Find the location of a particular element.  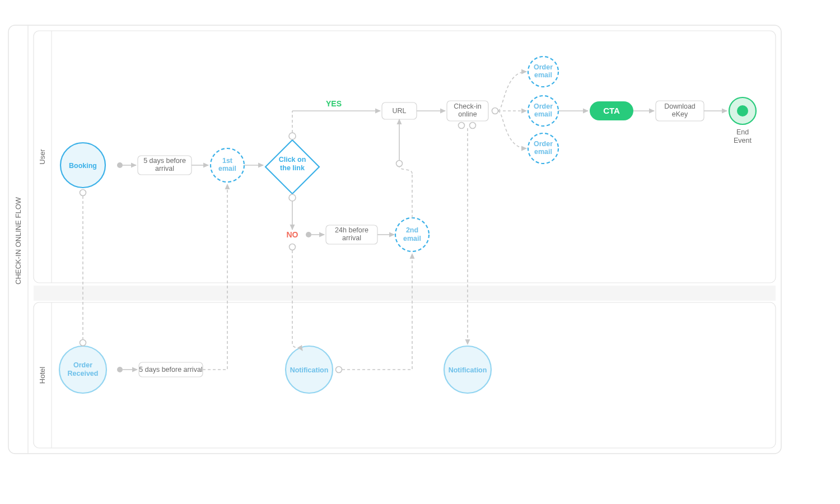

node-end-event is located at coordinates (743, 111).